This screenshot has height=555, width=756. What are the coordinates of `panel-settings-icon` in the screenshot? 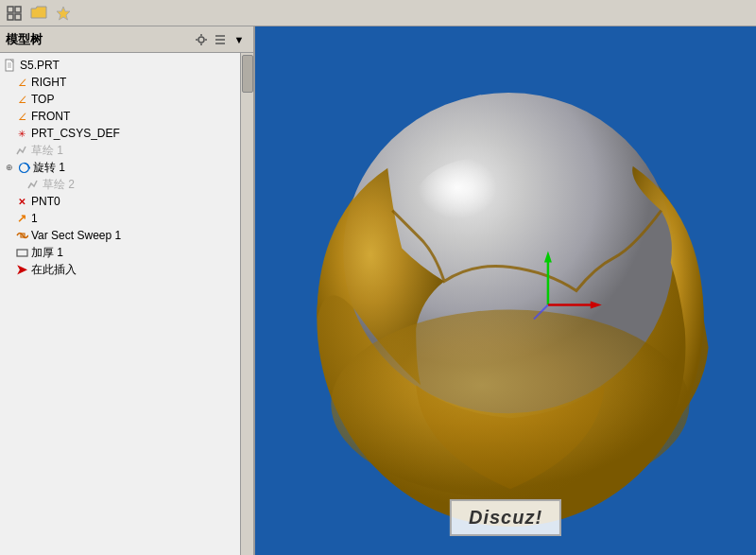 It's located at (201, 40).